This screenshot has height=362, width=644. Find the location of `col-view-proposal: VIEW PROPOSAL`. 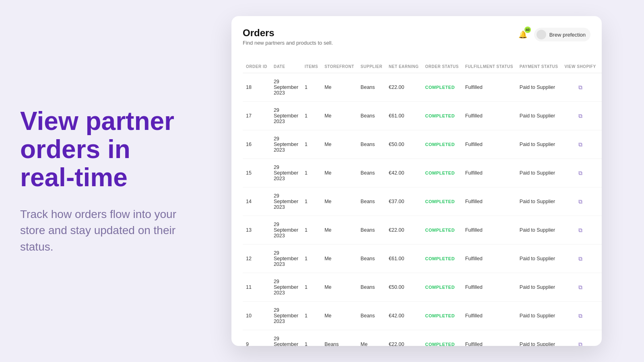

col-view-proposal: VIEW PROPOSAL is located at coordinates (601, 67).